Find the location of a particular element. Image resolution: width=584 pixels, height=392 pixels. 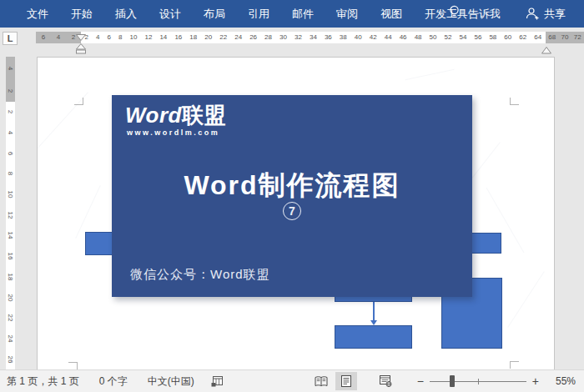

ribbon-tab: 邮件 is located at coordinates (303, 14).